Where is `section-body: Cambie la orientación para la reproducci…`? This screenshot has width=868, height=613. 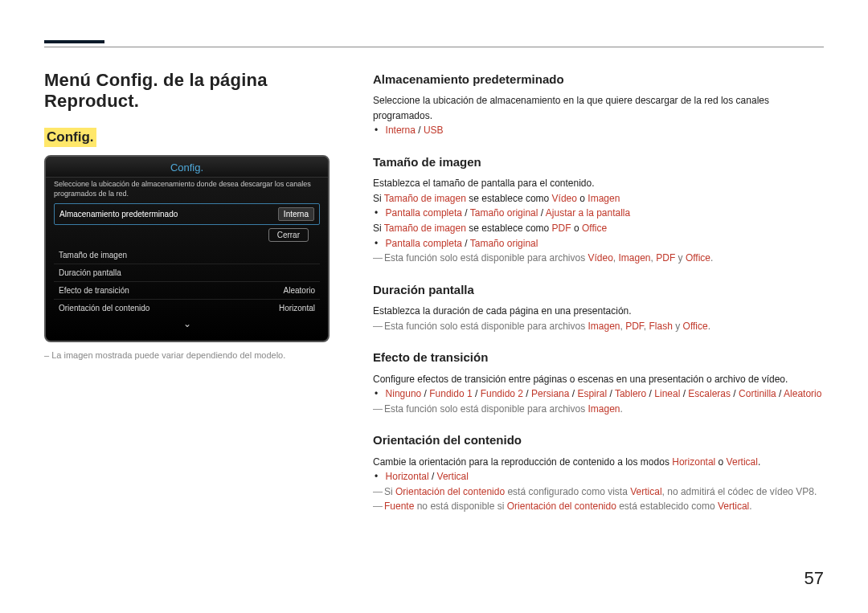
section-body: Cambie la orientación para la reproducci… is located at coordinates (598, 463).